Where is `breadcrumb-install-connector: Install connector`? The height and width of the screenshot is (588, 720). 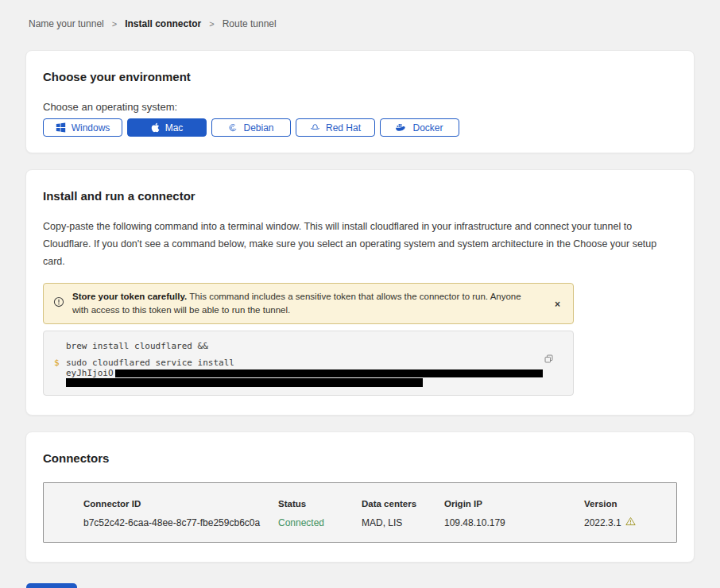
breadcrumb-install-connector: Install connector is located at coordinates (163, 24).